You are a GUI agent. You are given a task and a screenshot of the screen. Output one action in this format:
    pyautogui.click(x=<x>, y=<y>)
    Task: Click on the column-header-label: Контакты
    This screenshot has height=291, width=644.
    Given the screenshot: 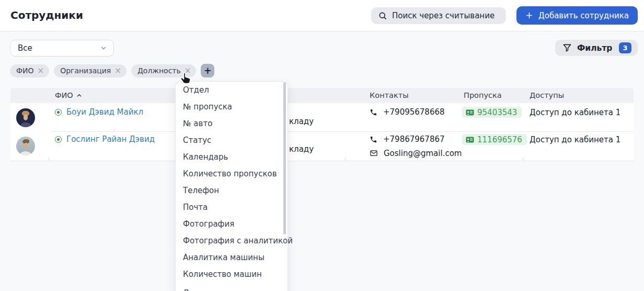 What is the action you would take?
    pyautogui.click(x=389, y=95)
    